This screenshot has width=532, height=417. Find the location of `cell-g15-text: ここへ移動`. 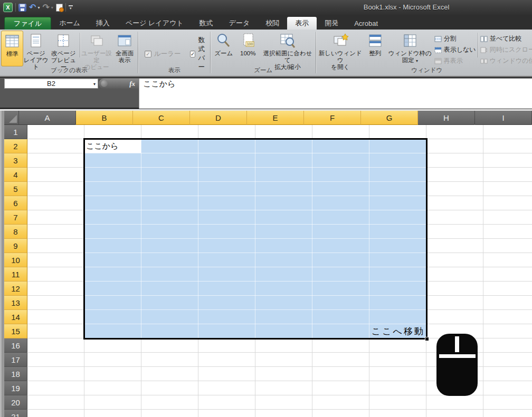

cell-g15-text: ここへ移動 is located at coordinates (367, 331).